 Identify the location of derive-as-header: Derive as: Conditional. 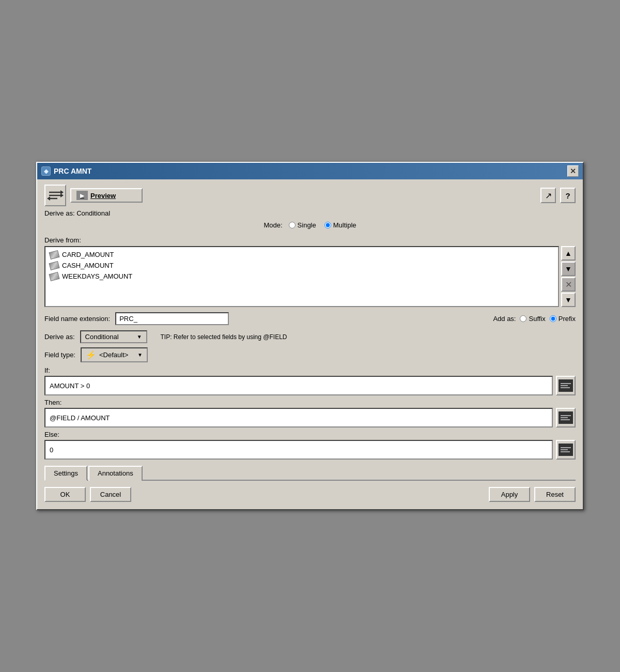
(310, 213).